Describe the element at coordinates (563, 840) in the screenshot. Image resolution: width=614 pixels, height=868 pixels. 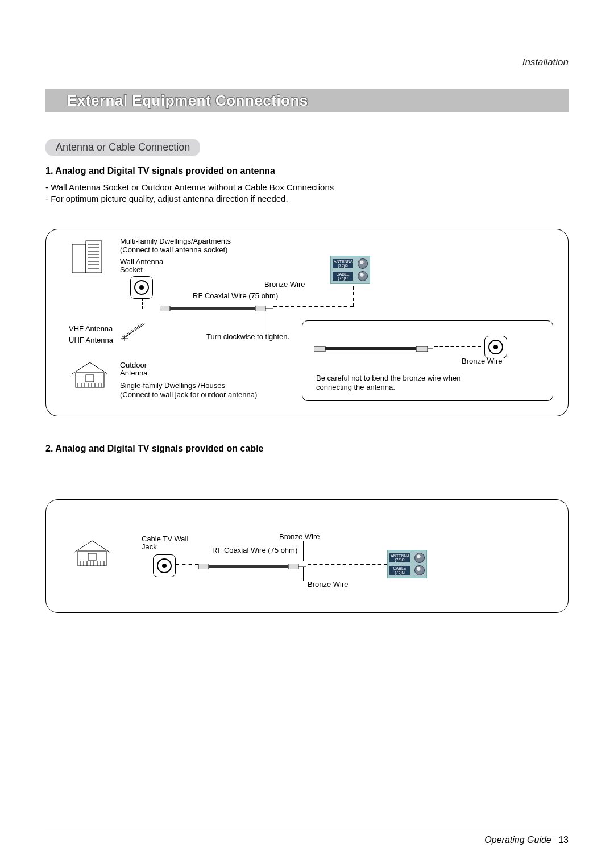
I see `page-number: 13` at that location.